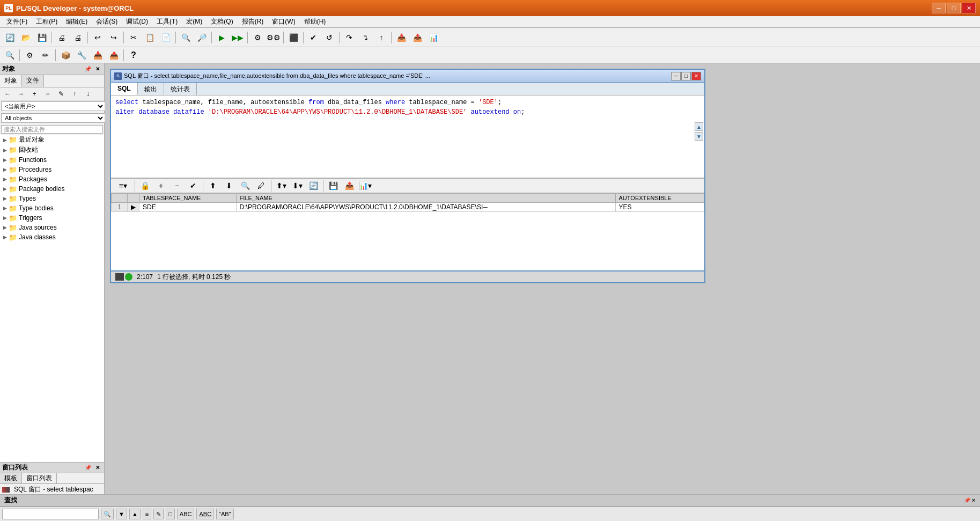 This screenshot has width=980, height=521. I want to click on tree-item-packages: ▶ 📁 Packages, so click(52, 179).